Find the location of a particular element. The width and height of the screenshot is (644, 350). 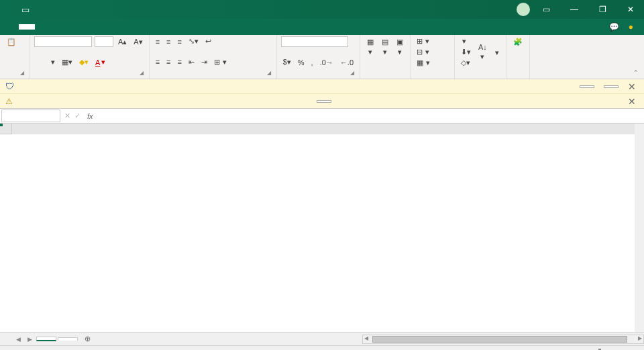

bold-button is located at coordinates (36, 62).